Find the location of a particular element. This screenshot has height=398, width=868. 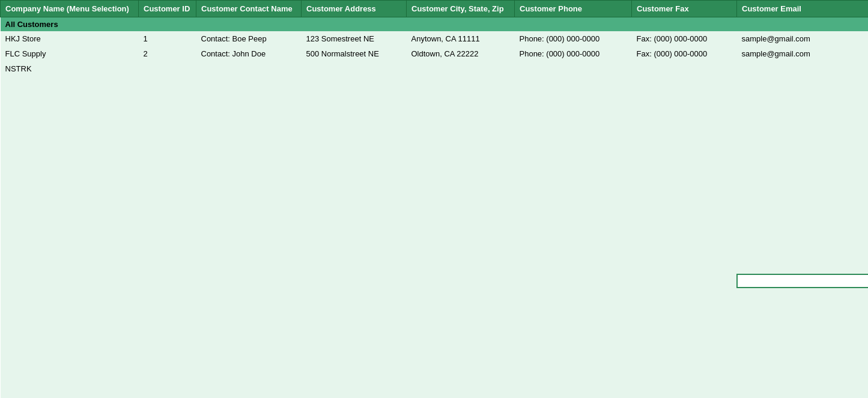

table-row: FLC Supply2Contact: John Doe500 Normalst… is located at coordinates (435, 54).